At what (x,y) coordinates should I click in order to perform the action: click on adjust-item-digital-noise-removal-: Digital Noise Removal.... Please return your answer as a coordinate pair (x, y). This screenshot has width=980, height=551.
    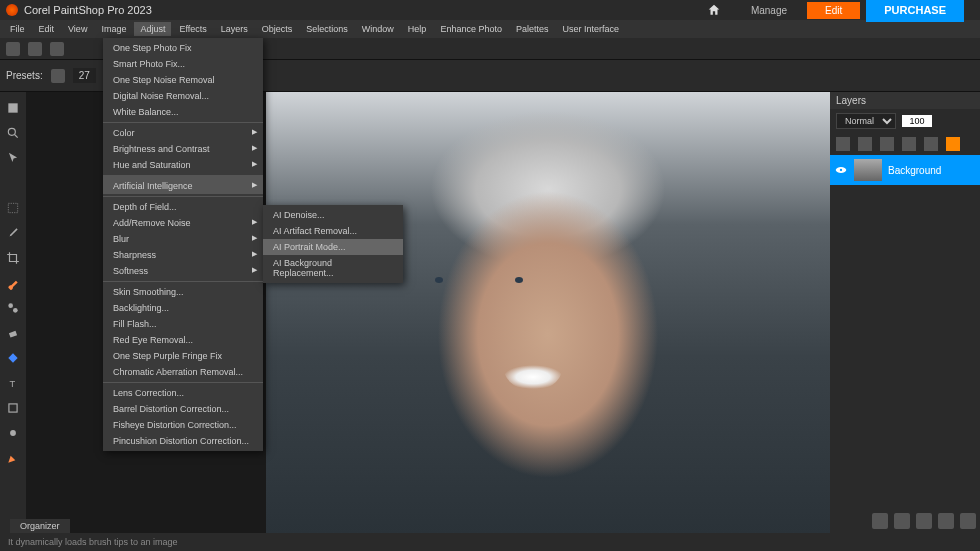
    Looking at the image, I should click on (183, 96).